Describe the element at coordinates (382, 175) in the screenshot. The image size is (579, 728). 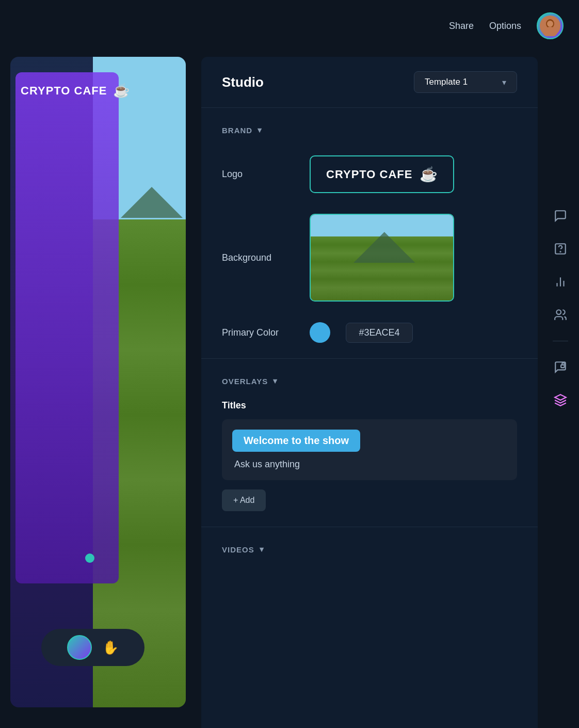
I see `logo-box: CRYPTO CAFE ☕` at that location.